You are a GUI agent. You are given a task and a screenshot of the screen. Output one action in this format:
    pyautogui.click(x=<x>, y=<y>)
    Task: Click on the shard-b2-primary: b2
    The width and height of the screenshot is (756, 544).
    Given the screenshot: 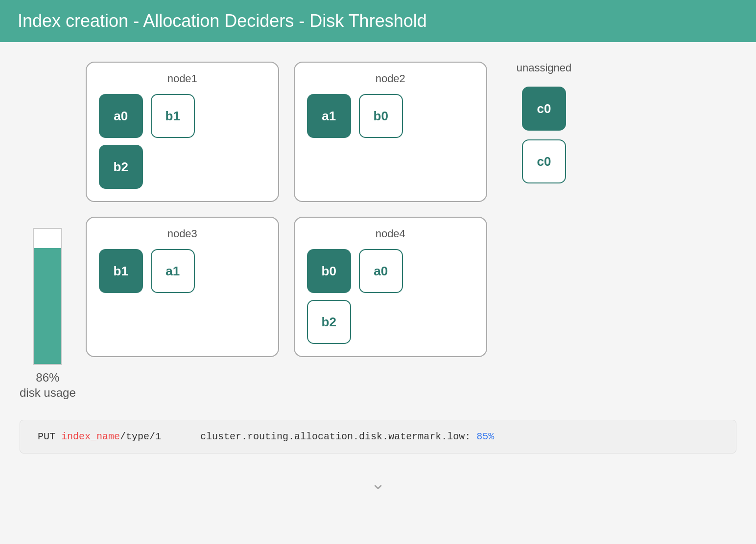 What is the action you would take?
    pyautogui.click(x=121, y=167)
    